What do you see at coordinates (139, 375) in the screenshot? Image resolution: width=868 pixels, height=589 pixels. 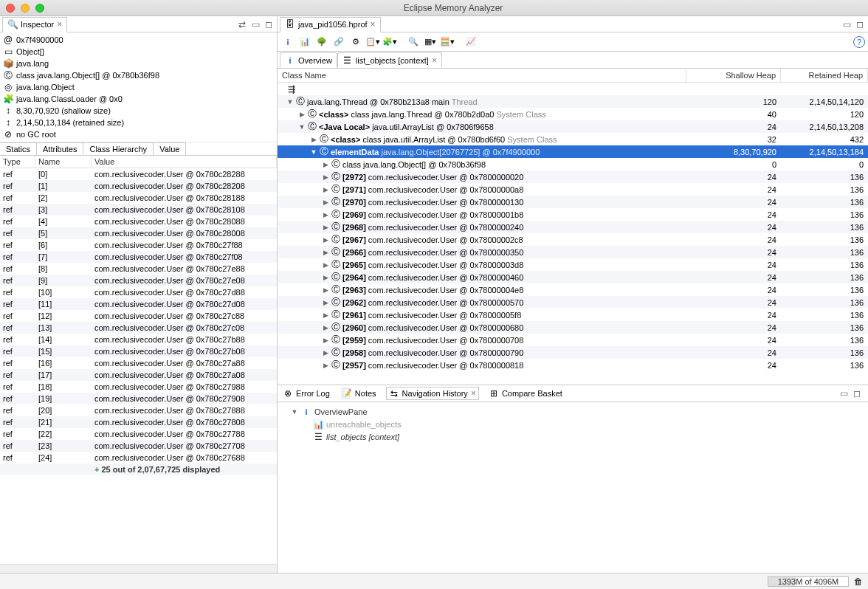 I see `attribute-row: ref[17]com.reclusivecoder.User @ 0x780c2…` at bounding box center [139, 375].